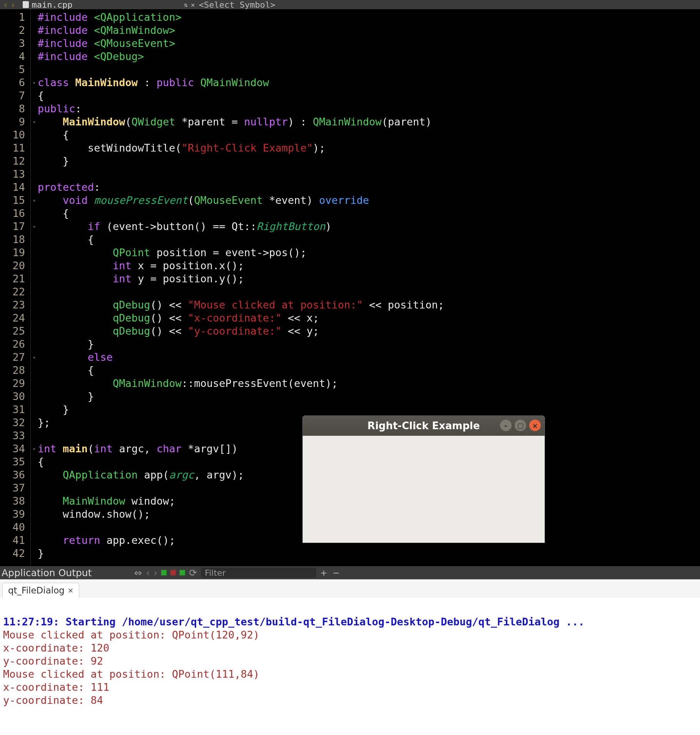 Image resolution: width=700 pixels, height=735 pixels. I want to click on attach-icon: ⇔, so click(138, 573).